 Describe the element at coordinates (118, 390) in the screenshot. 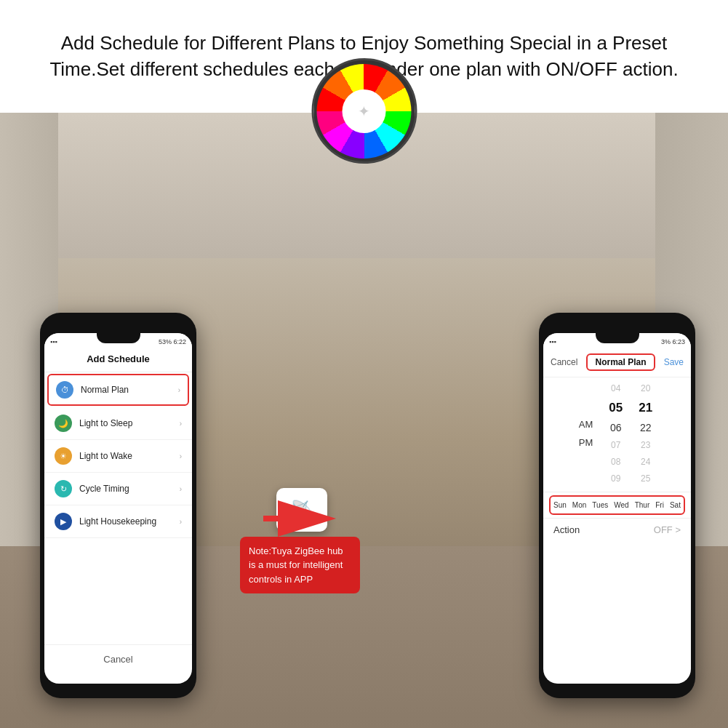

I see `schedule-item-normal-plan: ⏱ Normal Plan ›` at that location.